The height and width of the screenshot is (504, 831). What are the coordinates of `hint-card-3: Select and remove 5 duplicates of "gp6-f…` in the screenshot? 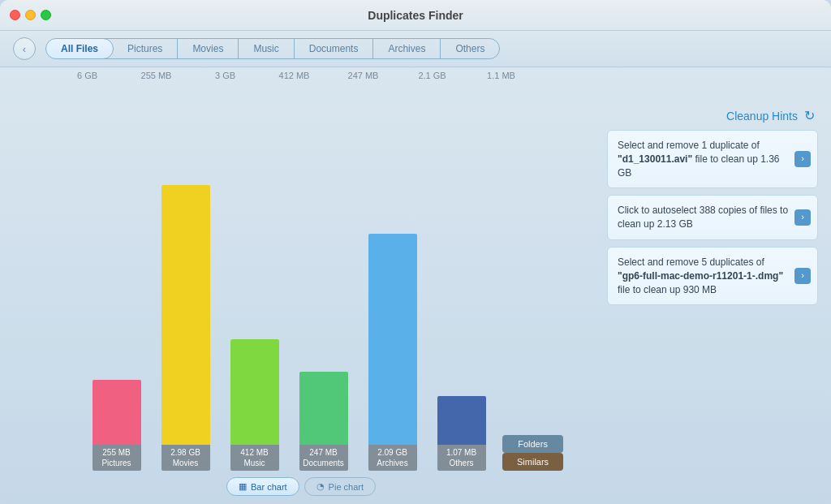 It's located at (713, 276).